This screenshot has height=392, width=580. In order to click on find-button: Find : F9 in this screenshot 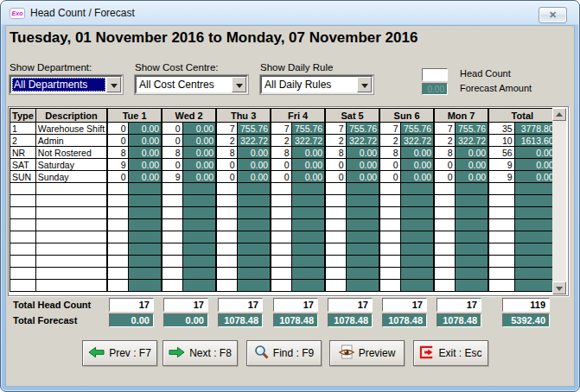, I will do `click(284, 353)`.